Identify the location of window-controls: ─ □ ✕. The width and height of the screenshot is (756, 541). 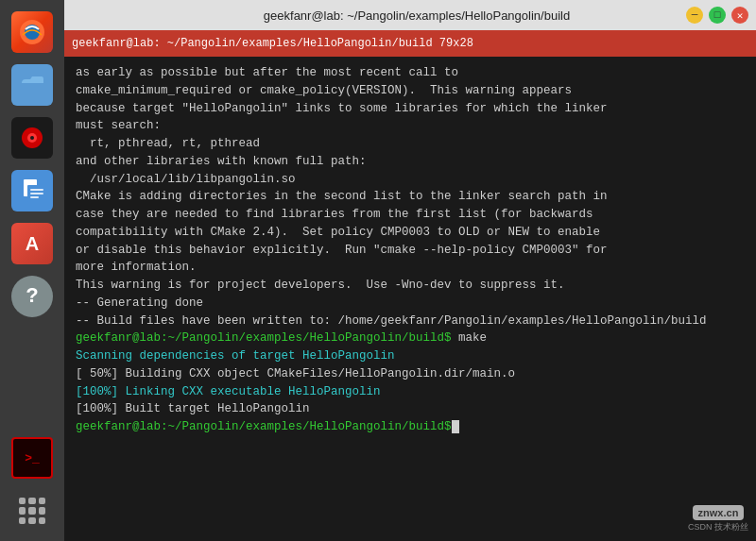
(717, 15).